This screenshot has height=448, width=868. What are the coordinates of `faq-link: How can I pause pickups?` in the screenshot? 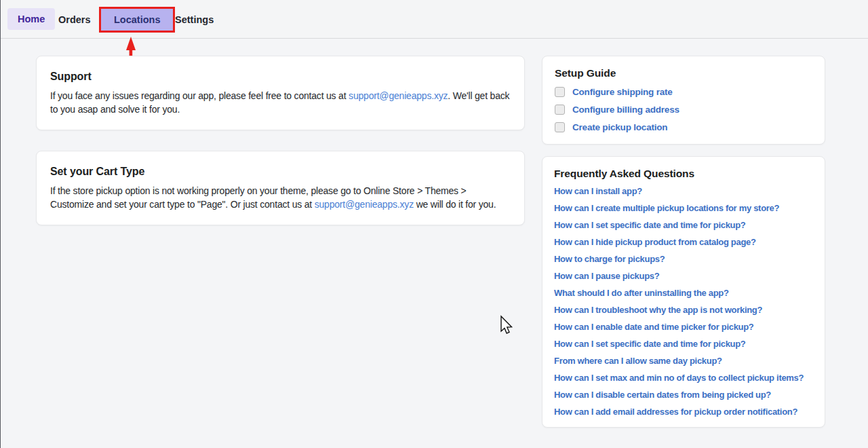 It's located at (684, 276).